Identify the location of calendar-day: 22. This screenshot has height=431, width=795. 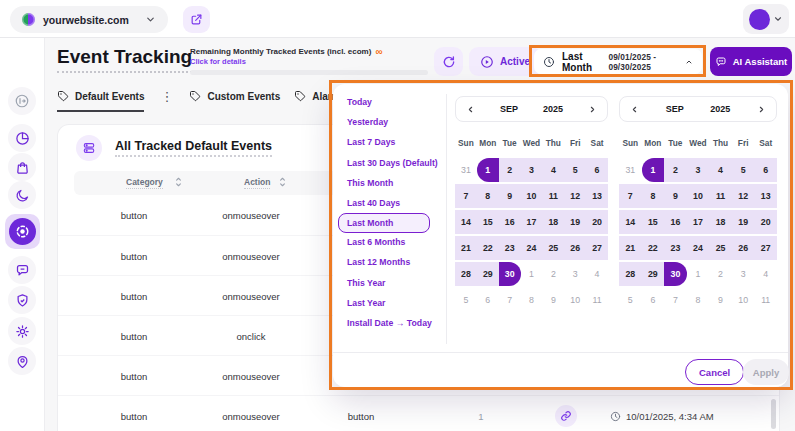
(654, 248).